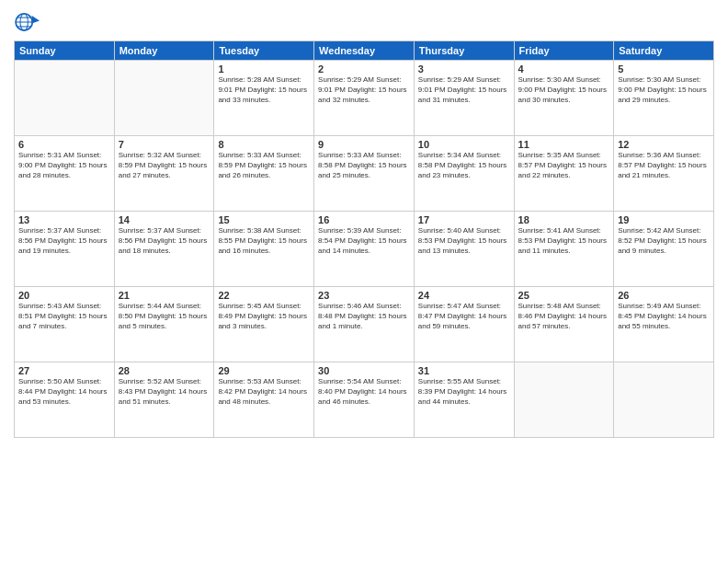 This screenshot has width=728, height=563. What do you see at coordinates (264, 144) in the screenshot?
I see `day-number: 8` at bounding box center [264, 144].